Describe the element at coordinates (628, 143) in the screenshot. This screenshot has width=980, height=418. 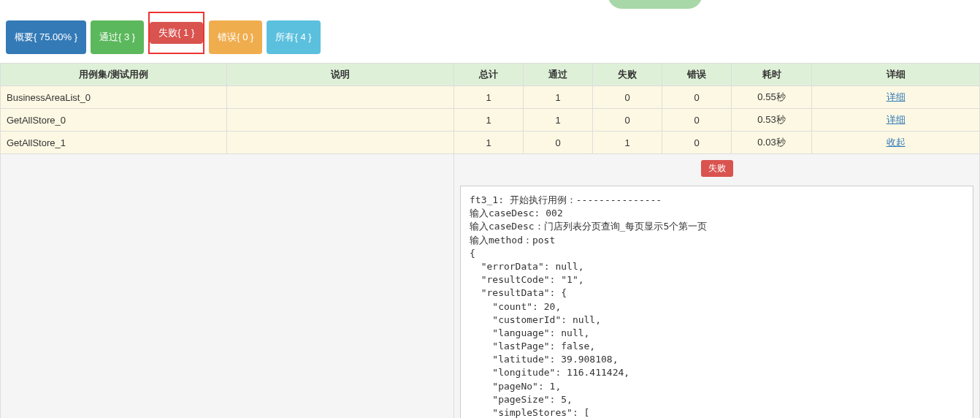
I see `cell-fail: 1` at that location.